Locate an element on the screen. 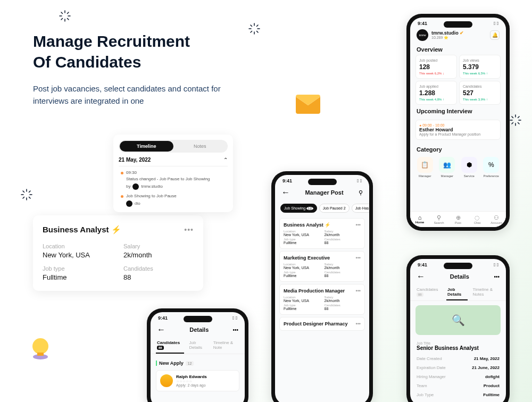 Image resolution: width=532 pixels, height=402 pixels. salary-value: 2k/month is located at coordinates (159, 255).